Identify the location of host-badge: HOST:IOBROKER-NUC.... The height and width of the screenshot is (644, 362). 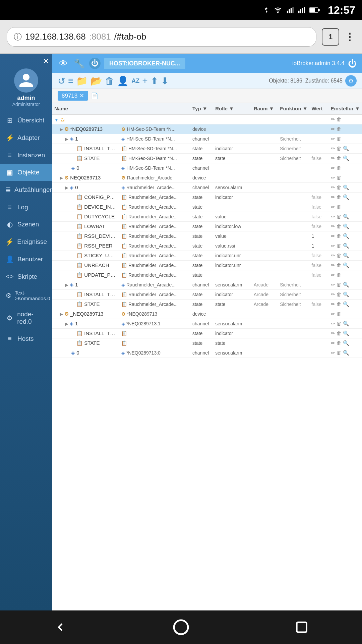
(145, 64).